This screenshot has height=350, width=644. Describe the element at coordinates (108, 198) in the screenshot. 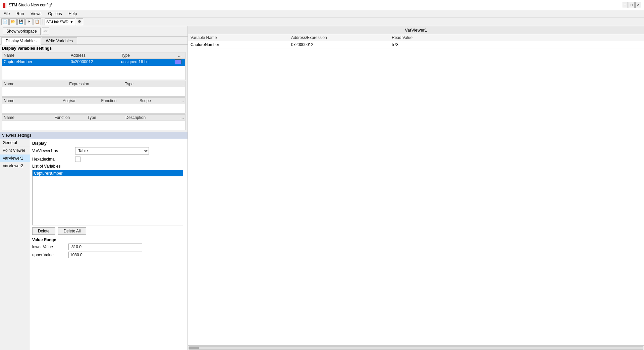

I see `vars-list: CaptureNumber` at that location.